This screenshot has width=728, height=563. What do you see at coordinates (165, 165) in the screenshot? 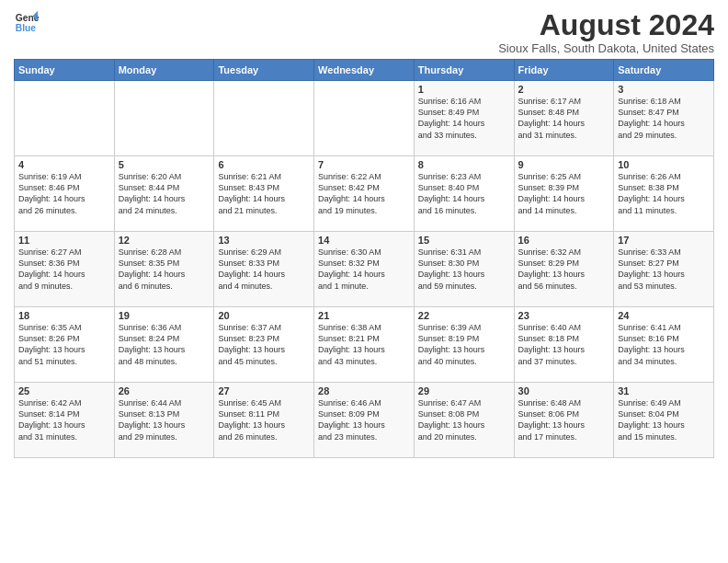
I see `day-number: 5` at bounding box center [165, 165].